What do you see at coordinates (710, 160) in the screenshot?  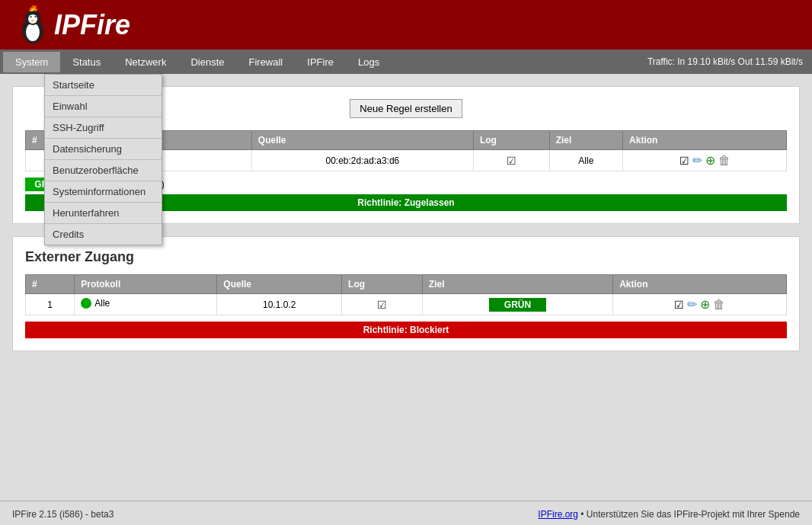 I see `copy-icon: ⊕` at bounding box center [710, 160].